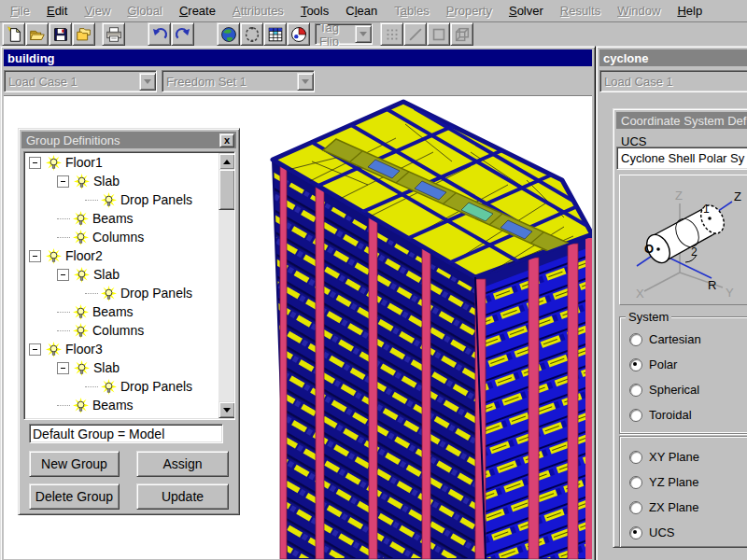  What do you see at coordinates (226, 286) in the screenshot?
I see `tree-scrollbar` at bounding box center [226, 286].